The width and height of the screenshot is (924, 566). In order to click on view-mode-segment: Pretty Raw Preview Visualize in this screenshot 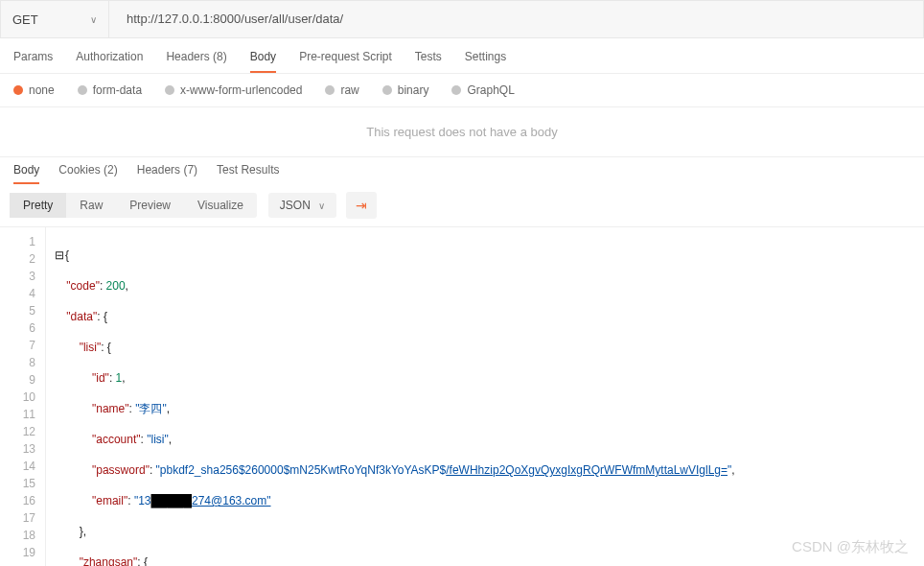, I will do `click(133, 205)`.